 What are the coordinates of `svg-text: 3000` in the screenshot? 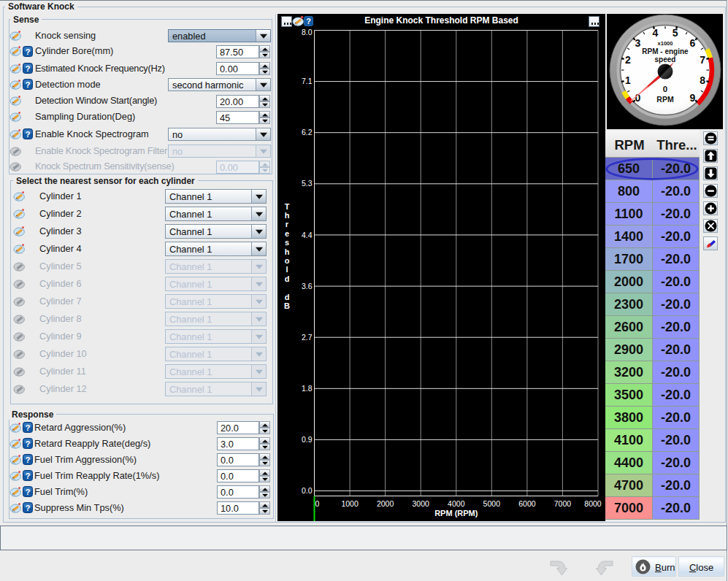 It's located at (421, 504).